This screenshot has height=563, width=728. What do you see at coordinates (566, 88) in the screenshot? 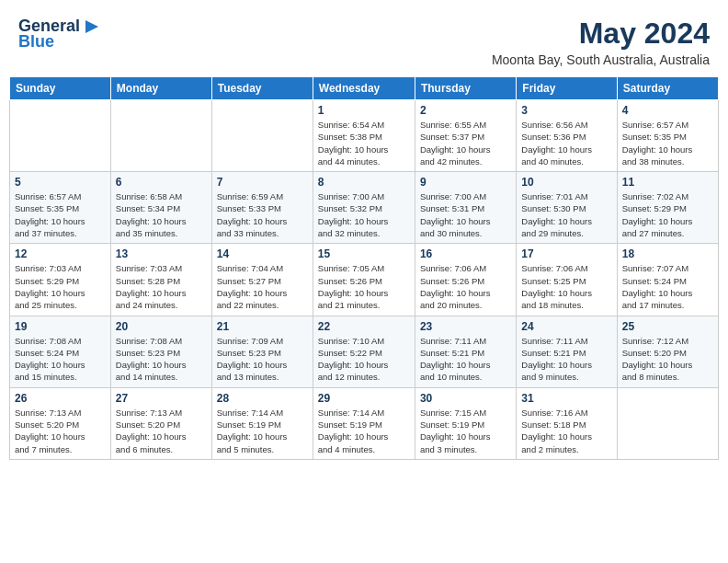
I see `col-header-friday: Friday` at bounding box center [566, 88].